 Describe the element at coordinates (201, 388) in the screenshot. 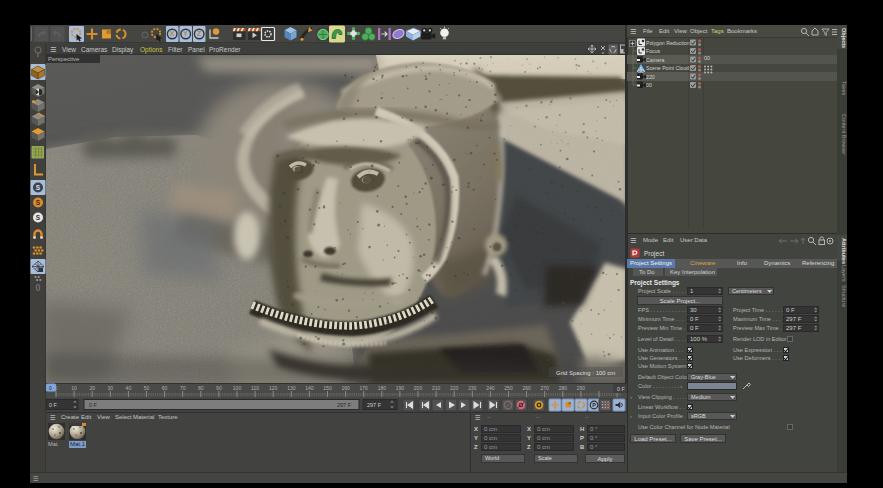

I see `svg-text: 80` at that location.